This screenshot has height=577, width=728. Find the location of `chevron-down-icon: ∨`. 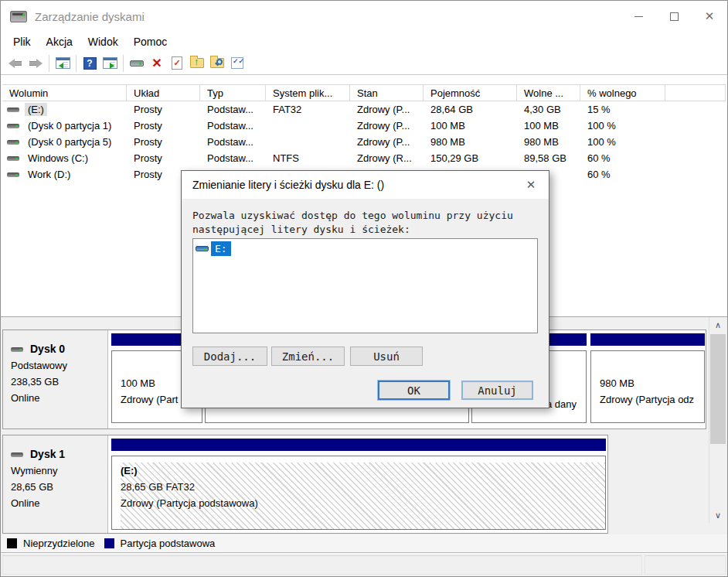

chevron-down-icon: ∨ is located at coordinates (718, 515).